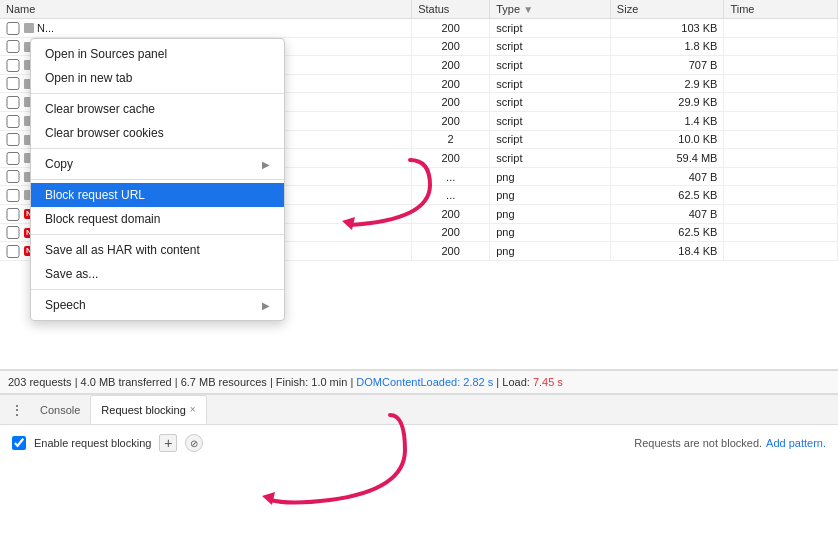 This screenshot has height=554, width=838. Describe the element at coordinates (17, 410) in the screenshot. I see `more-tabs-button: ⋮` at that location.